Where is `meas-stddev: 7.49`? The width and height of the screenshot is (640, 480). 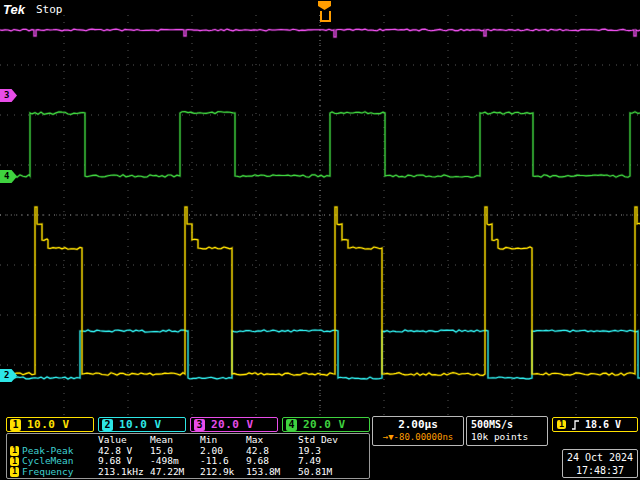
meas-stddev: 7.49 is located at coordinates (332, 462).